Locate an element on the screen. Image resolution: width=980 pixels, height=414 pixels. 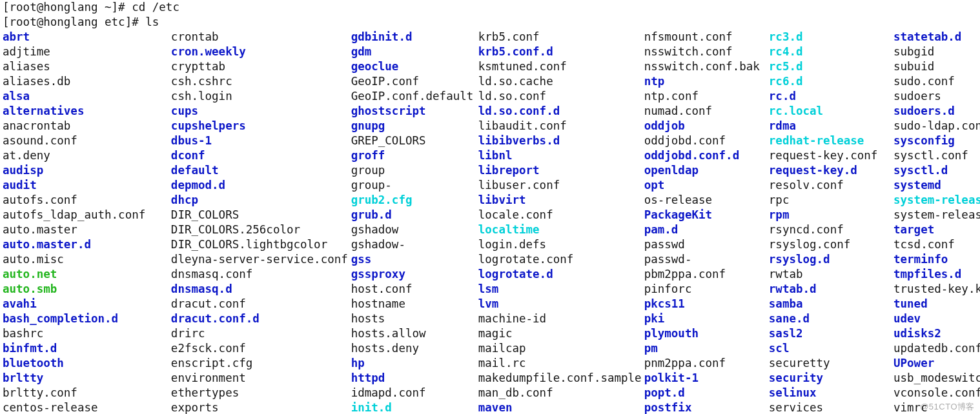
ls-entry: dnsmasq.d is located at coordinates (261, 289).